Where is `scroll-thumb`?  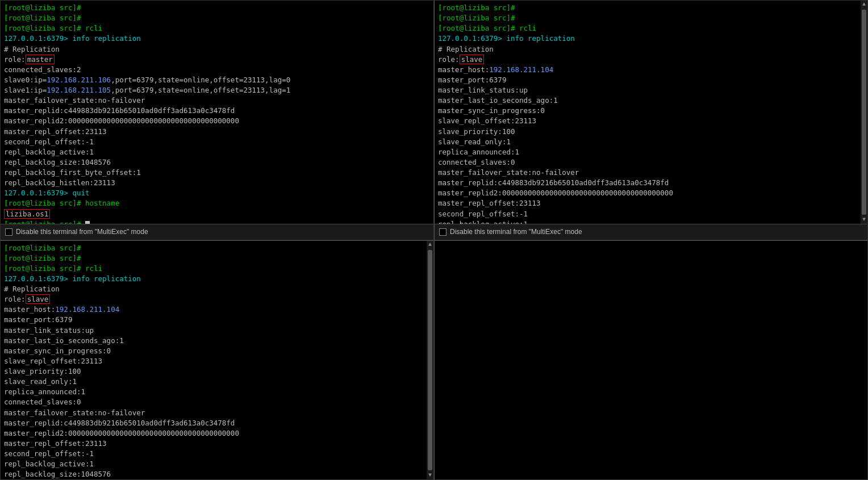 scroll-thumb is located at coordinates (864, 112).